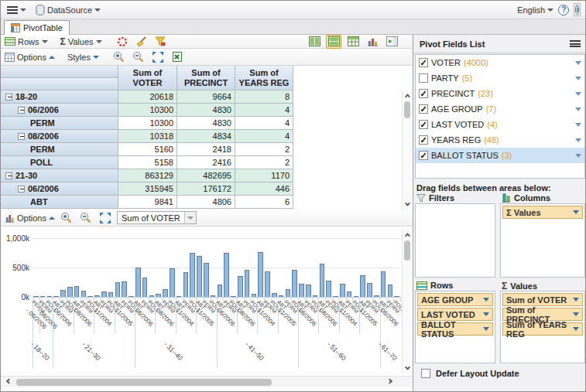 This screenshot has height=392, width=586. What do you see at coordinates (105, 218) in the screenshot?
I see `chart-fullscreen-button` at bounding box center [105, 218].